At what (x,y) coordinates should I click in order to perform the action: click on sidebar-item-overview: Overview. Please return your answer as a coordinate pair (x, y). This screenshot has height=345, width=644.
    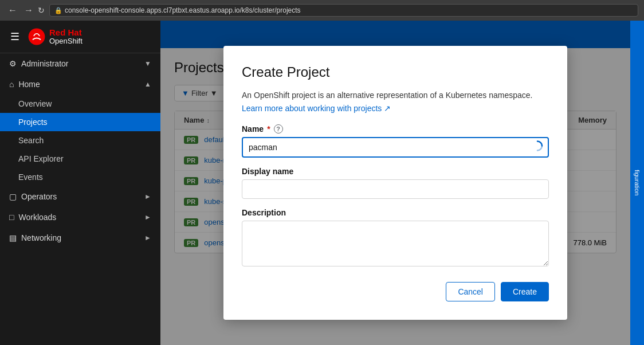
    Looking at the image, I should click on (80, 104).